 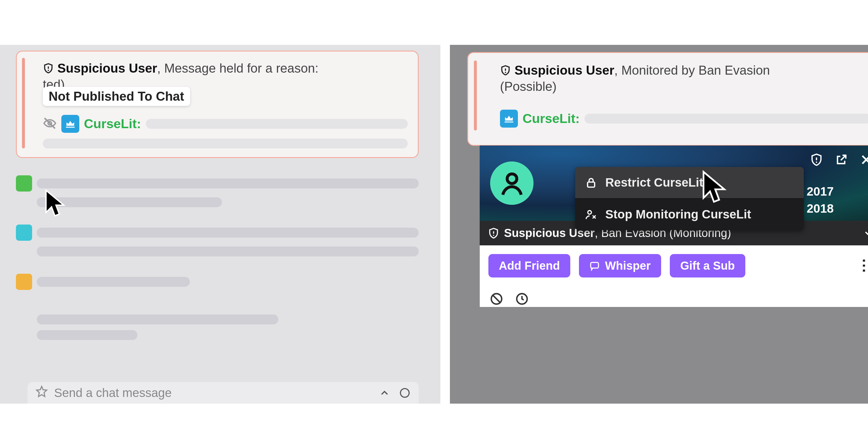 I want to click on menu-stop-monitoring: Stop Monitoring CurseLit, so click(x=689, y=214).